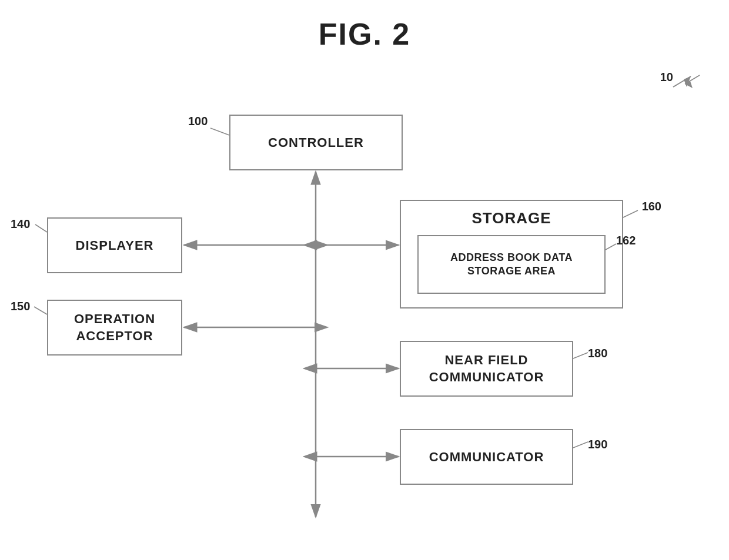  I want to click on address-book-box: ADDRESS BOOK DATASTORAGE AREA, so click(511, 264).